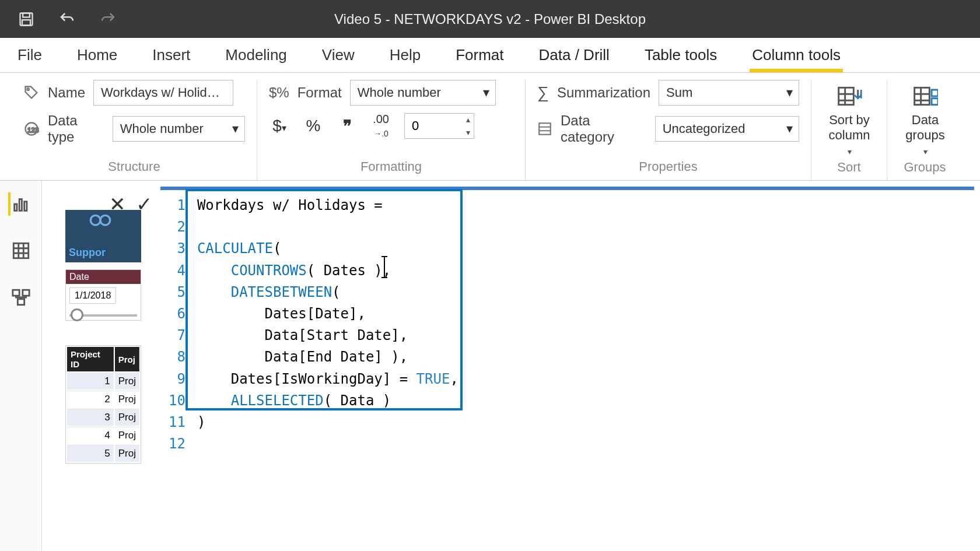  What do you see at coordinates (93, 296) in the screenshot?
I see `slicer-start-date: 1/1/2018` at bounding box center [93, 296].